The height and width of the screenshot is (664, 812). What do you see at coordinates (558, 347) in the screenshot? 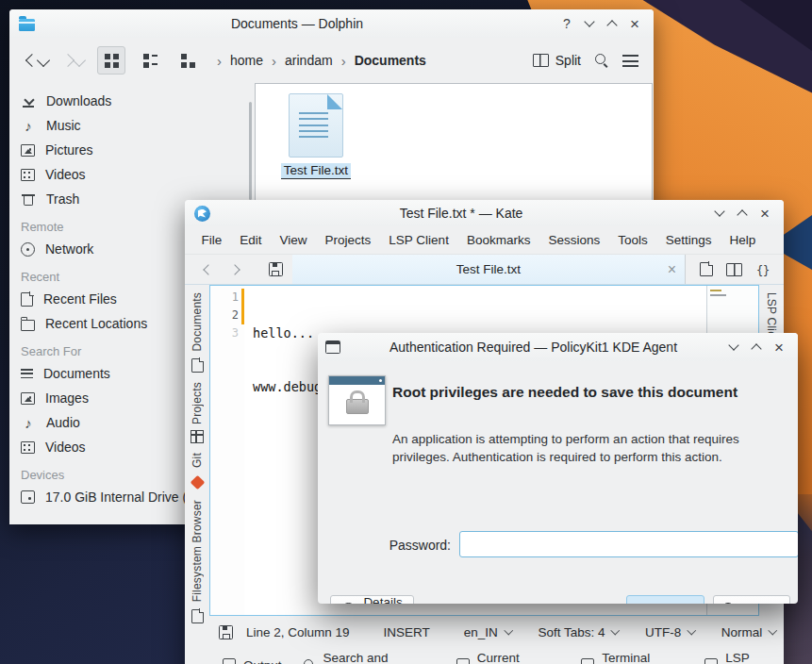
I see `dialog-titlebar: Authentication Required — PolicyKit1 KDE…` at bounding box center [558, 347].